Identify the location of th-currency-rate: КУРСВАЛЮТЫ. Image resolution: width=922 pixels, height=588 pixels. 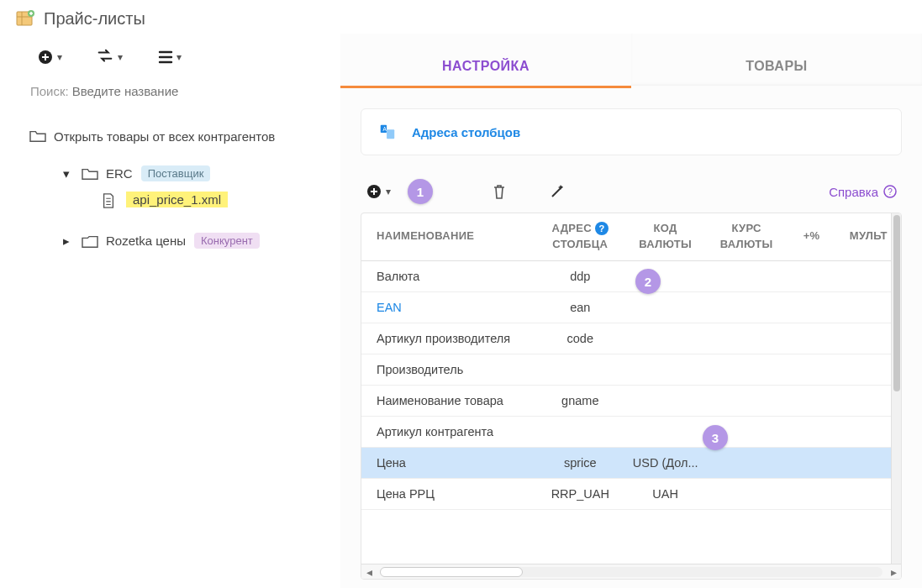
(746, 237).